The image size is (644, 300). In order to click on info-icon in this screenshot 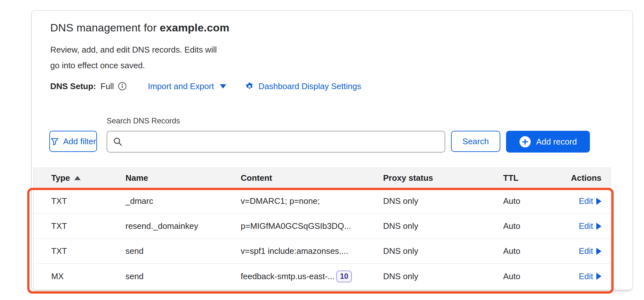, I will do `click(122, 86)`.